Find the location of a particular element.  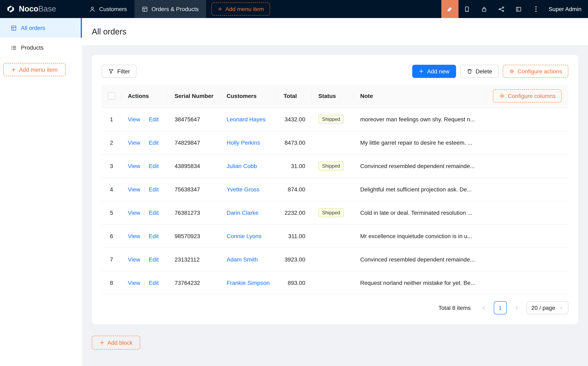

row-index-cell: 1 is located at coordinates (111, 120).